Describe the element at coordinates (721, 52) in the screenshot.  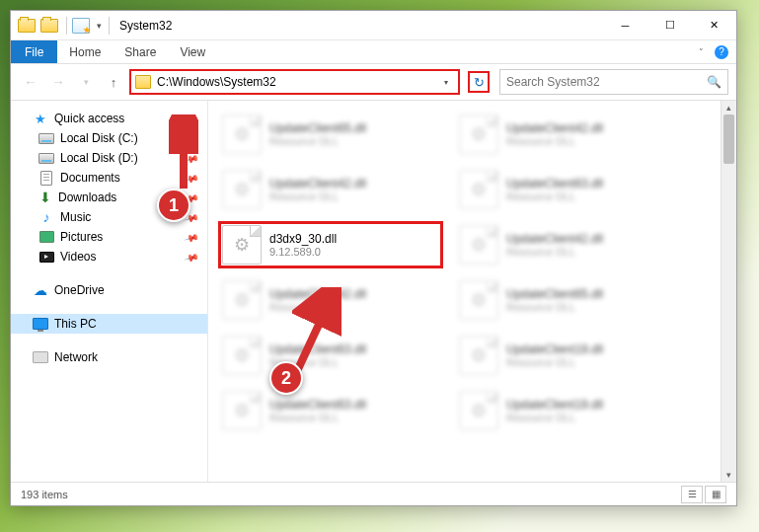
I see `help-icon: ?` at that location.